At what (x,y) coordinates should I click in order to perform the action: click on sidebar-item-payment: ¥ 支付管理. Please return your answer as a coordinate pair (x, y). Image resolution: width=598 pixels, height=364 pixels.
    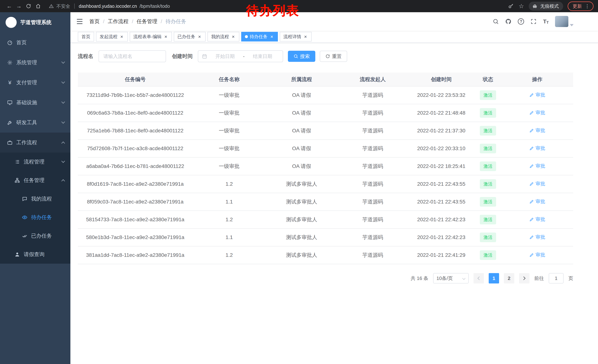
    Looking at the image, I should click on (35, 82).